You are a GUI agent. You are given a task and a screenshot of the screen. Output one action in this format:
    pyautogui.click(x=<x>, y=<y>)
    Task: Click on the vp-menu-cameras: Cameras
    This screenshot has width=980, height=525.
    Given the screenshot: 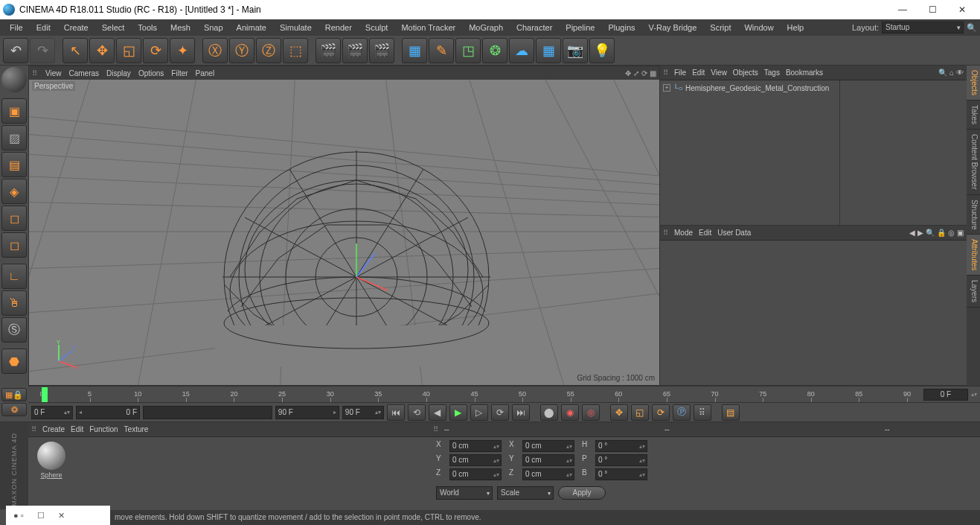 What is the action you would take?
    pyautogui.click(x=85, y=73)
    